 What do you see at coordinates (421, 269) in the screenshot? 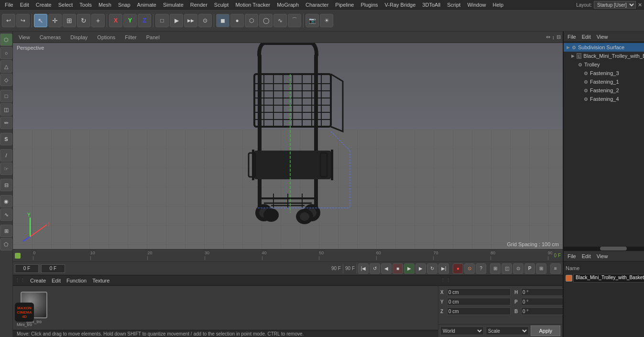
I see `next-frame-btn: ▶` at bounding box center [421, 269].